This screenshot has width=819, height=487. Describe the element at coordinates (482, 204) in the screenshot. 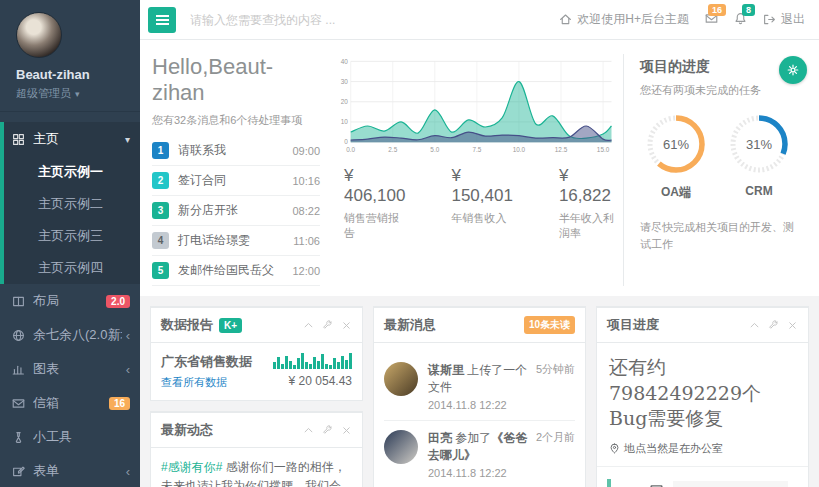

I see `stat-block: ¥ 150,401 年销售收入` at that location.